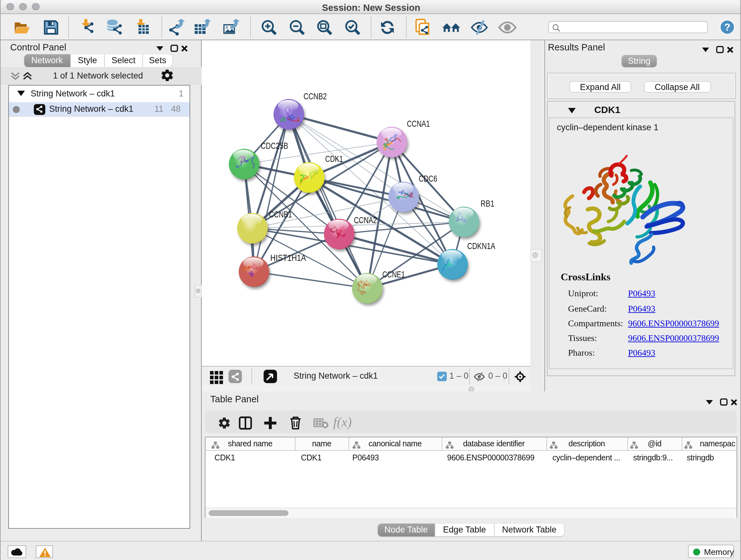 The height and width of the screenshot is (560, 741). Describe the element at coordinates (281, 214) in the screenshot. I see `svg-text: CCNB1` at that location.